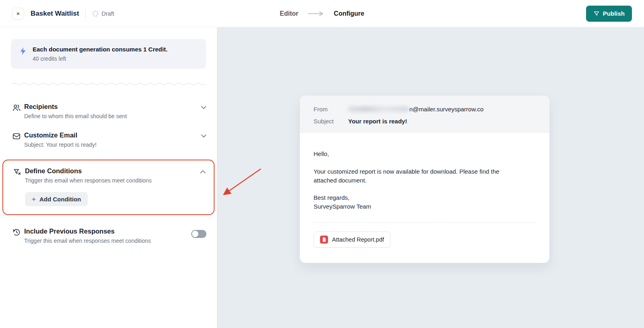 The image size is (644, 328). I want to click on from-row: From n@mailer.surveysparrow.co, so click(425, 109).